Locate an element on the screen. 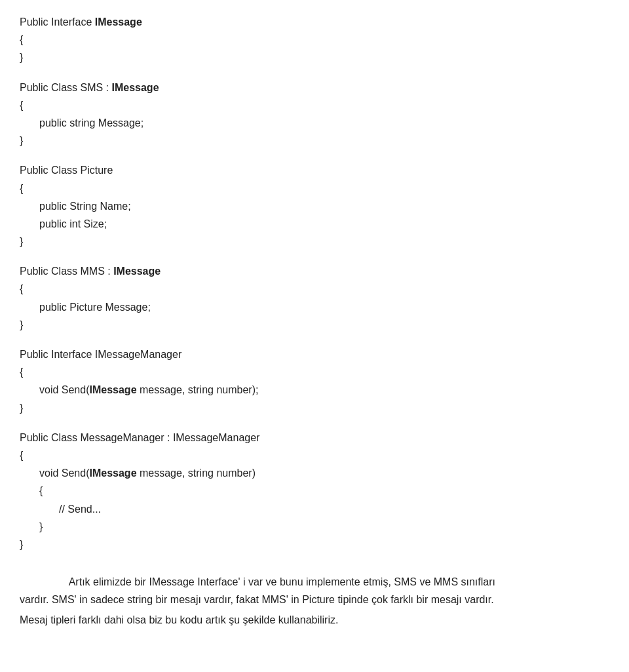 The width and height of the screenshot is (629, 672). interface-imessagemanager-section: Public Interface IMessageManager { void … is located at coordinates (314, 382).